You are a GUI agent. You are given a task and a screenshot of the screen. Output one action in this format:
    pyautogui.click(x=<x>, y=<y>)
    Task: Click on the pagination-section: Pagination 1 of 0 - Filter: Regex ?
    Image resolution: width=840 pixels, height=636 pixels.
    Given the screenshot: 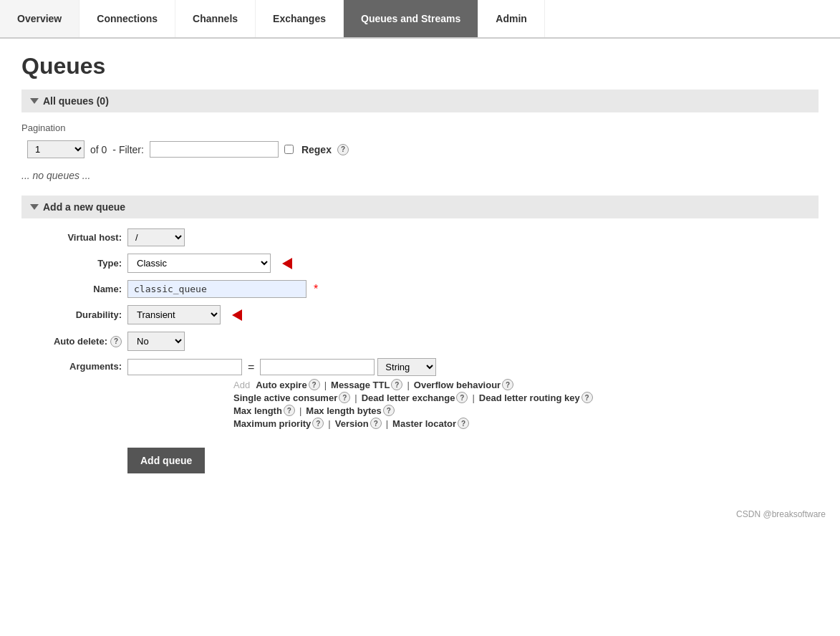 What is the action you would take?
    pyautogui.click(x=420, y=140)
    